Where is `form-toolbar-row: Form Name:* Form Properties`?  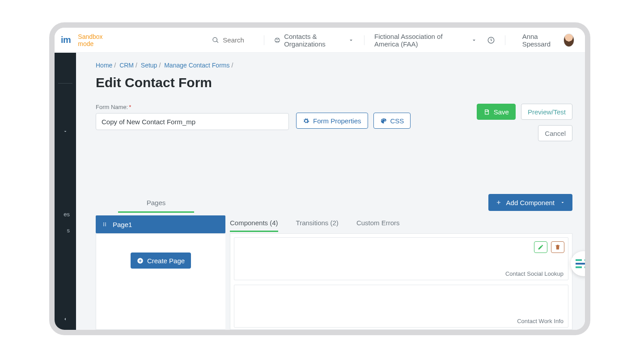
form-toolbar-row: Form Name:* Form Properties is located at coordinates (334, 122).